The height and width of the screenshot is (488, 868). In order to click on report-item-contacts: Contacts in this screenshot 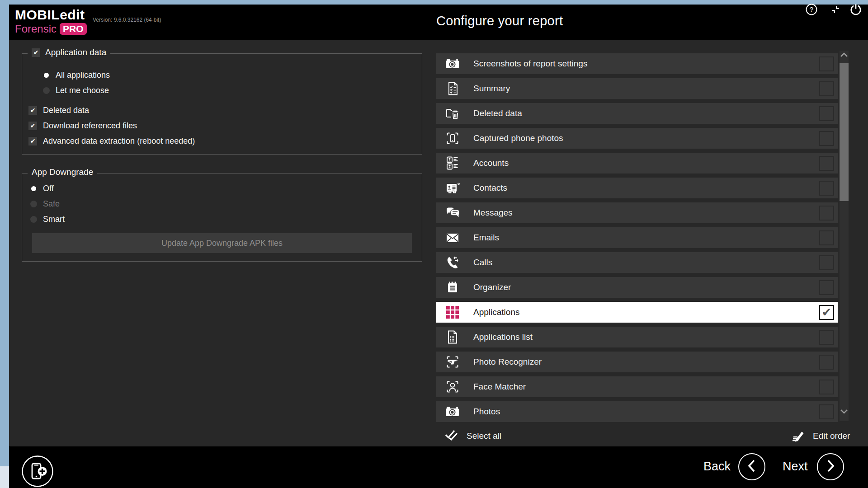, I will do `click(637, 188)`.